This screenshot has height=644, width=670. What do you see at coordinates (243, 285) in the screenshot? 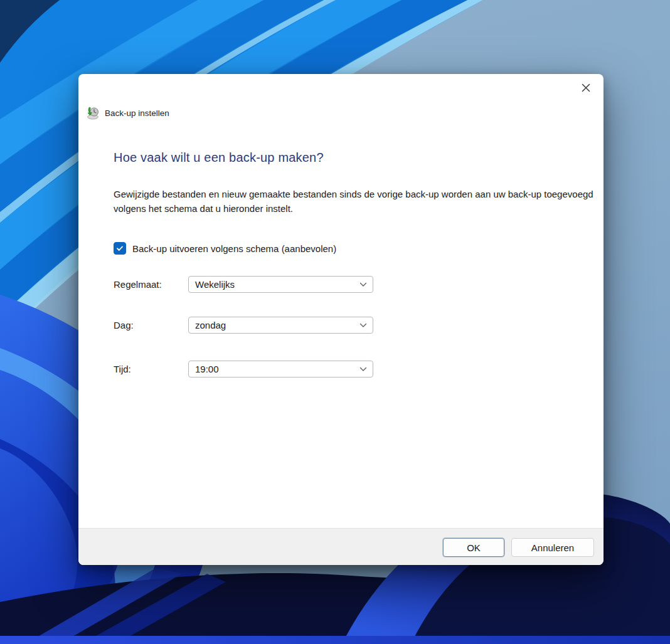
I see `frequency-row: Regelmaat: Wekelijks` at bounding box center [243, 285].